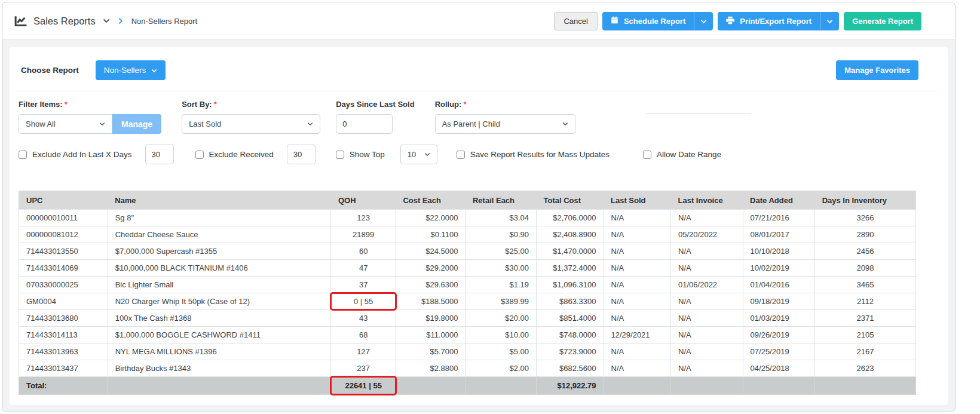 This screenshot has width=980, height=414. What do you see at coordinates (506, 104) in the screenshot?
I see `rollup-label: Rollup:*` at bounding box center [506, 104].